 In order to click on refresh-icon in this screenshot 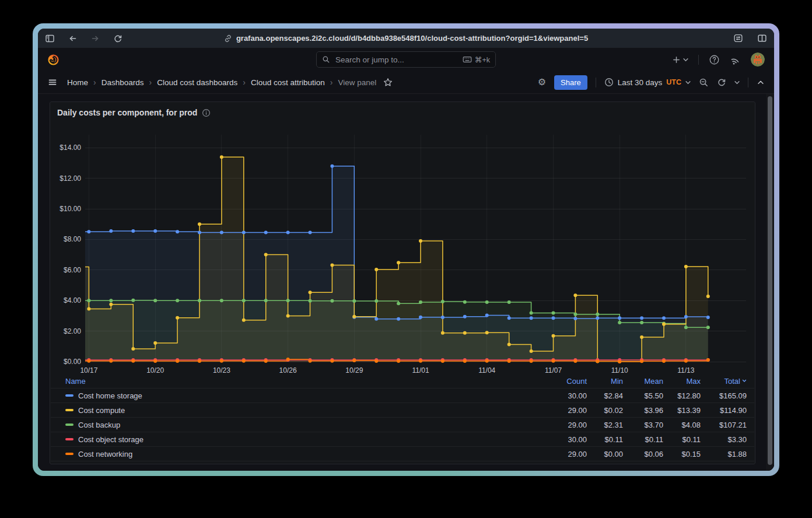, I will do `click(722, 82)`.